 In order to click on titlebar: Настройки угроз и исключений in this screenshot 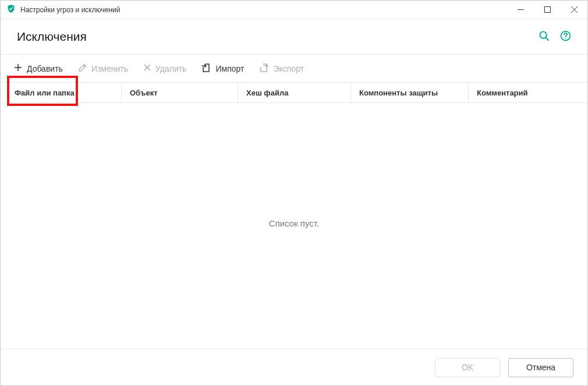, I will do `click(294, 10)`.